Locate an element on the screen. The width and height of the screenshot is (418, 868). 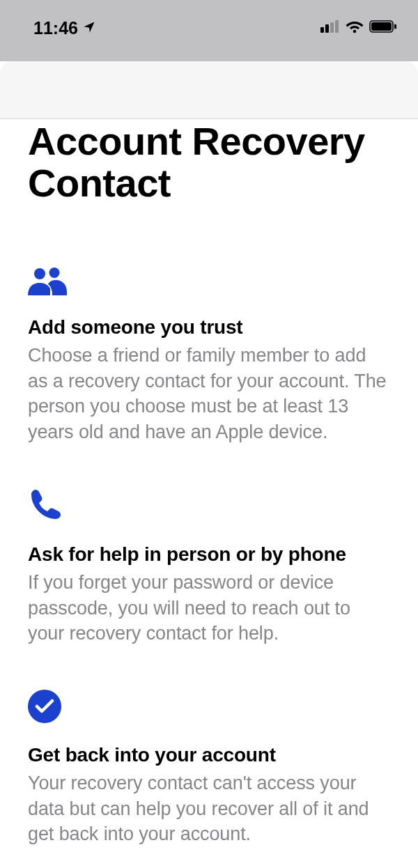
page-title: Account Recovery Contact is located at coordinates (209, 163).